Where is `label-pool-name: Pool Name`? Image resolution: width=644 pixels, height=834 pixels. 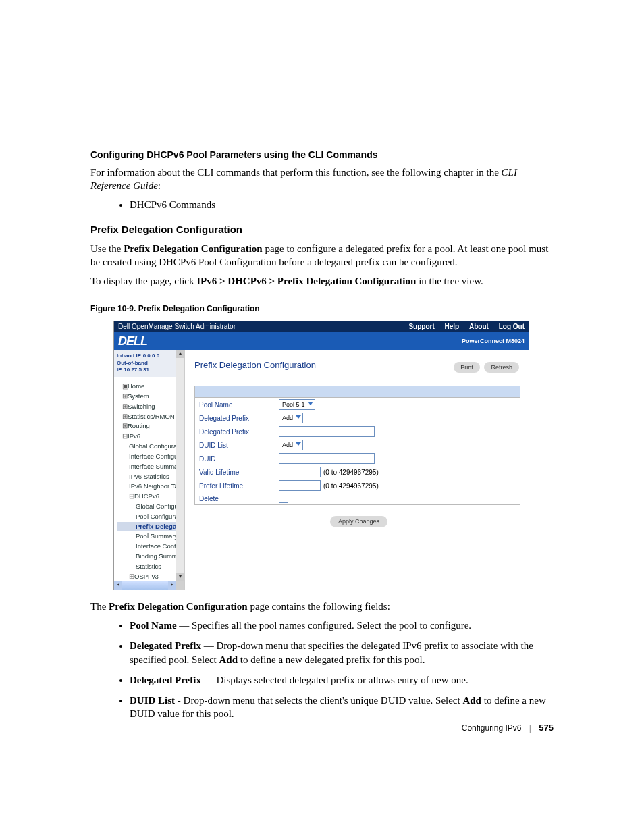
label-pool-name: Pool Name is located at coordinates (239, 405).